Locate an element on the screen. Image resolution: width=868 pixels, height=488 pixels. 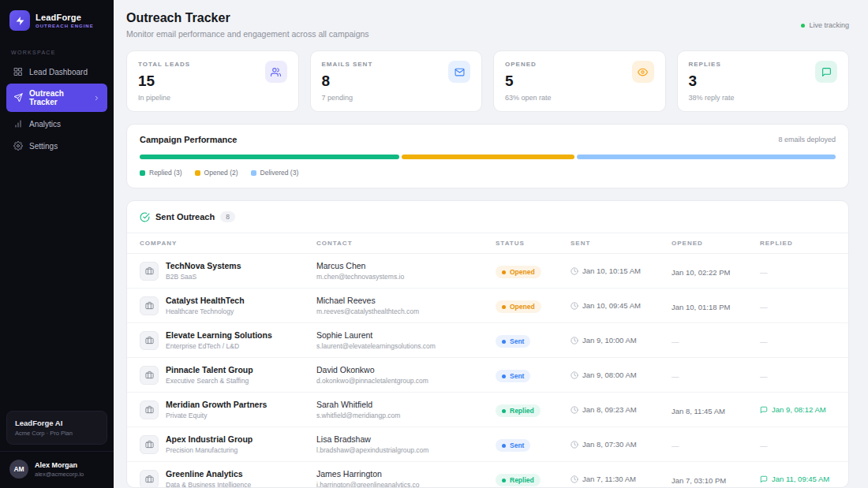
sent-cell: Jan 9, 10:00 AM is located at coordinates (621, 341).